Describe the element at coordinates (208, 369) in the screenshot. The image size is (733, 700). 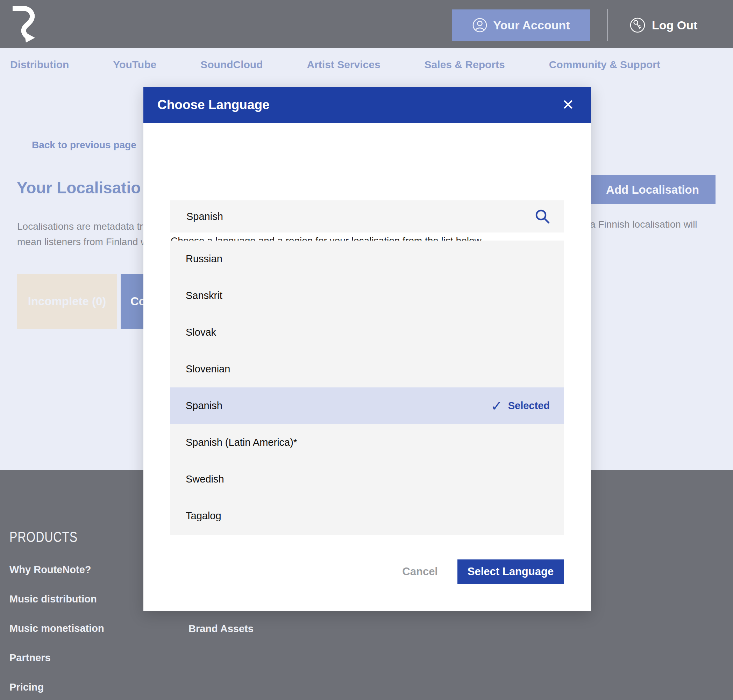
I see `language-label: Slovenian` at that location.